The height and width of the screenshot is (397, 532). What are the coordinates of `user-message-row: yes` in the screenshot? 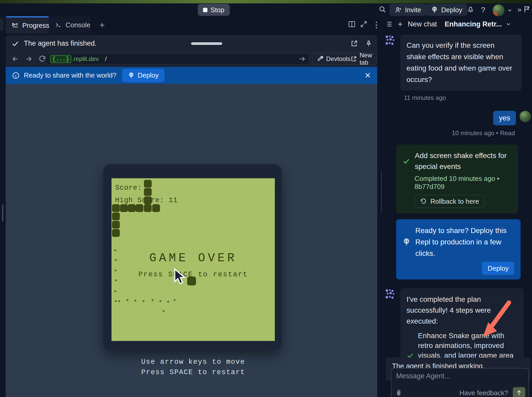 It's located at (456, 118).